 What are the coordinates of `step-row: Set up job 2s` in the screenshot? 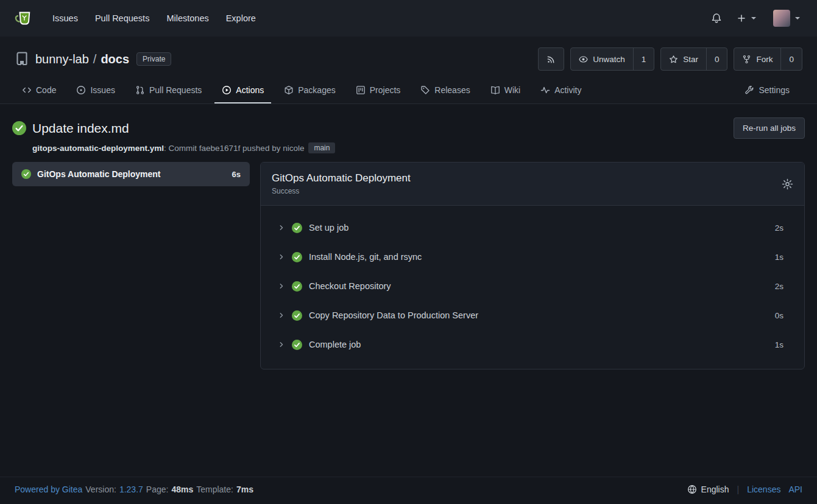 It's located at (532, 228).